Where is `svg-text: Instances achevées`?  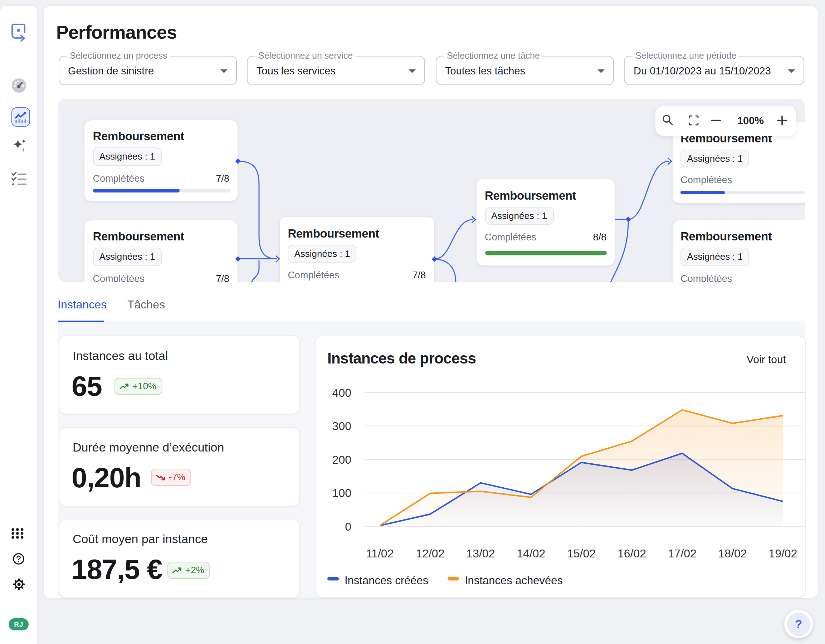 svg-text: Instances achevées is located at coordinates (513, 580).